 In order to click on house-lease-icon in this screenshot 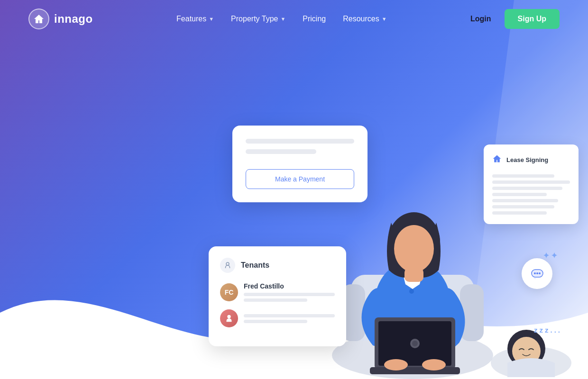, I will do `click(497, 160)`.